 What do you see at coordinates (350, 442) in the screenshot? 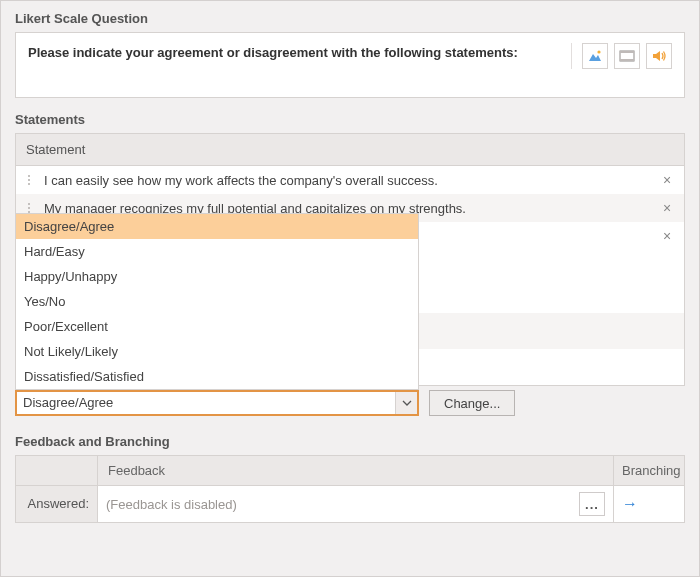
I see `feedback-section-title: Feedback and Branching` at bounding box center [350, 442].